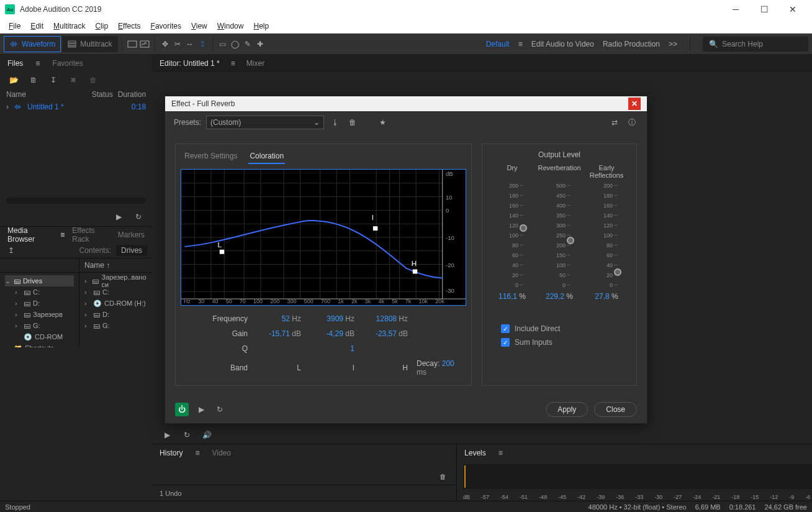  I want to click on menu-favorites: Favorites, so click(166, 26).